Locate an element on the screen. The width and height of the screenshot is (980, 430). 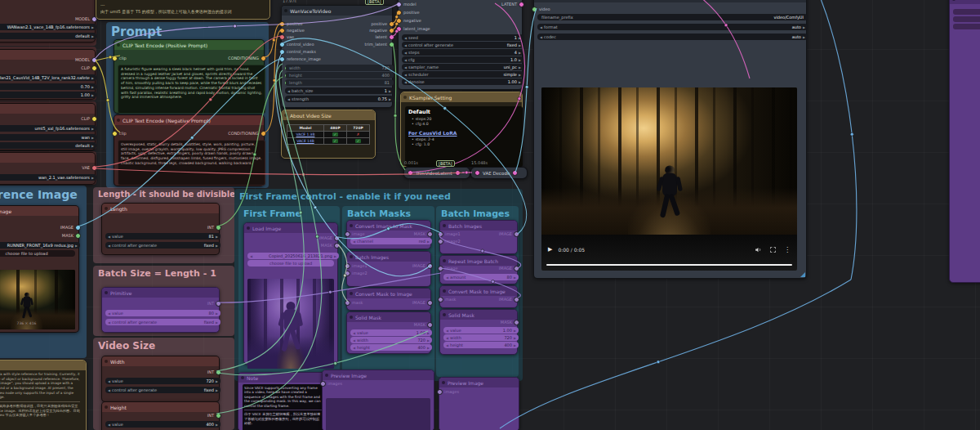
mask-input: mask is located at coordinates (354, 302).